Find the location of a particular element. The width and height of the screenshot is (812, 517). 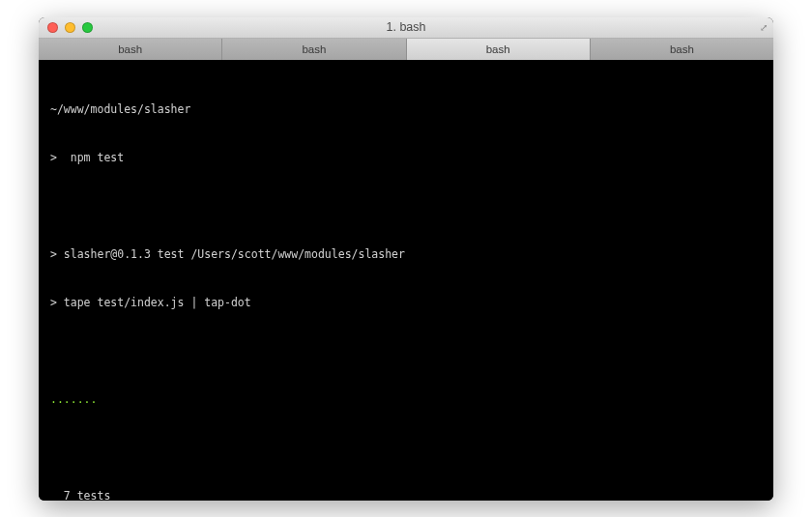

cwd-line: ~/www/modules/slasher is located at coordinates (406, 110).